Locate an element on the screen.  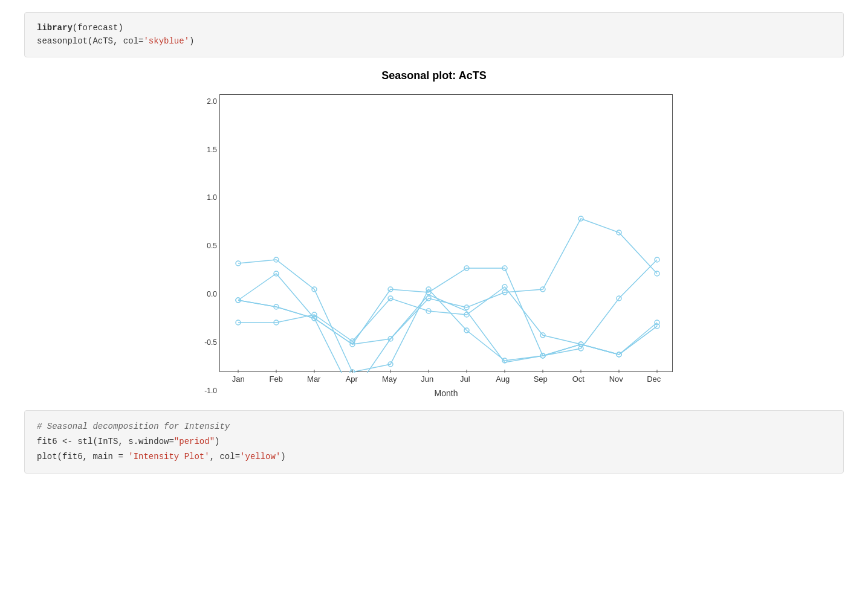
y-ticks: 2.0 1.5 1.0 0.5 0.0 -0.5 -1.0 is located at coordinates (209, 246).